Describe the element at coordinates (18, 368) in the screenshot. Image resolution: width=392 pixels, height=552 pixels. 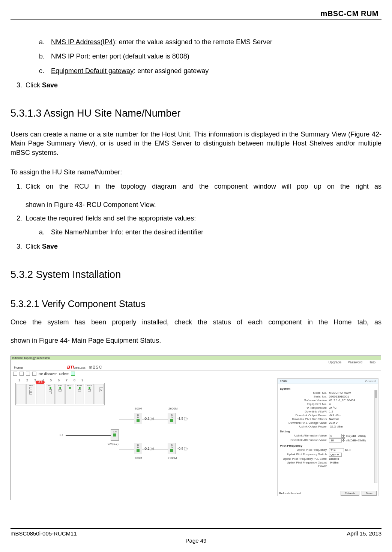
I see `tab-home: Home` at that location.